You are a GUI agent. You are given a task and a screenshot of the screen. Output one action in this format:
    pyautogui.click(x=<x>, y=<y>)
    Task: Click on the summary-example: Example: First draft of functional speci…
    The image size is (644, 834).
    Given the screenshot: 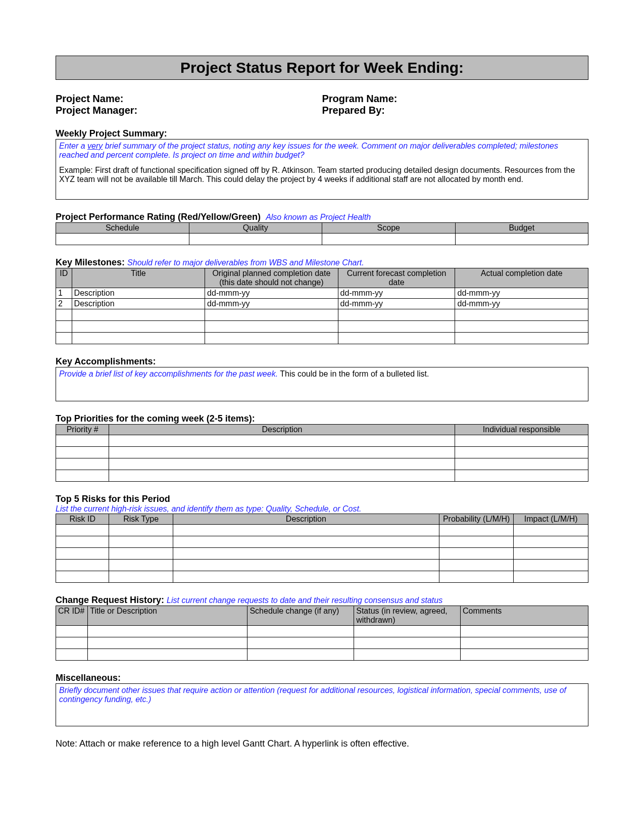 What is the action you would take?
    pyautogui.click(x=322, y=175)
    